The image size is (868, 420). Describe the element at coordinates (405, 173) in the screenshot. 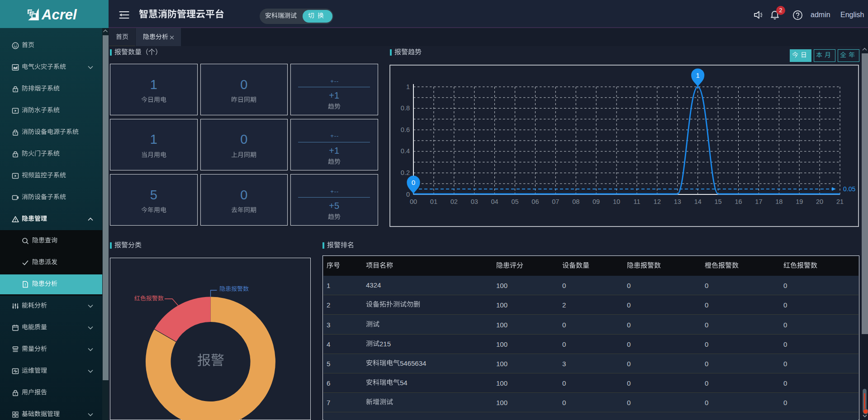

I see `svg-text: 0.2` at that location.